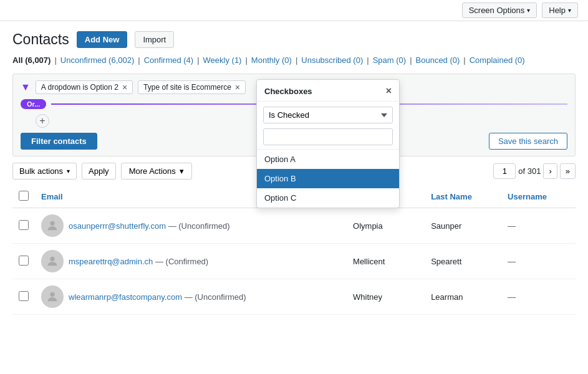  I want to click on row-2-avatar, so click(52, 261).